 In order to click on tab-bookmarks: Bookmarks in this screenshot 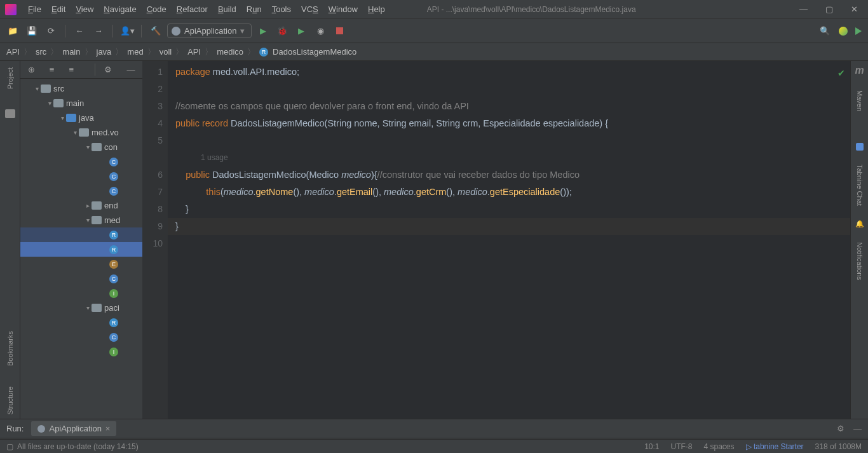, I will do `click(10, 348)`.